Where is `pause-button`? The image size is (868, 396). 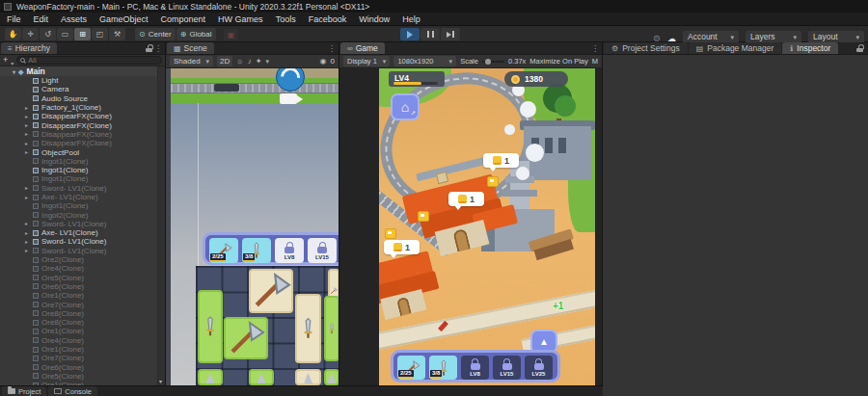 pause-button is located at coordinates (430, 35).